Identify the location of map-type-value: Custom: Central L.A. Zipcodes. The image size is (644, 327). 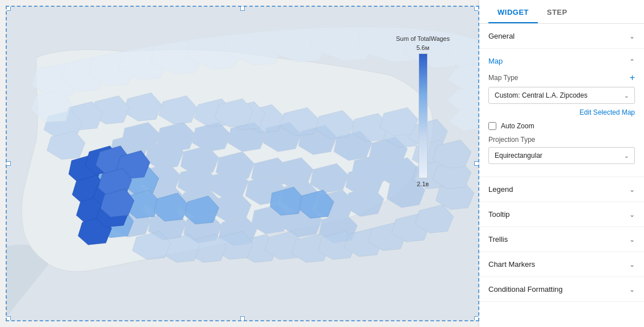
(559, 95).